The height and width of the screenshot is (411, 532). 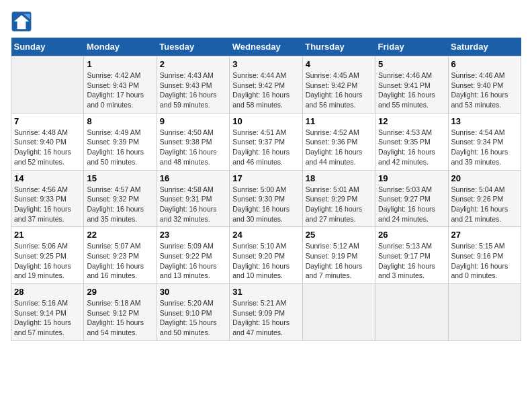 What do you see at coordinates (266, 313) in the screenshot?
I see `day-cell: 31Sunrise: 5:21 AM Sunset: 9:09 PM Dayli…` at bounding box center [266, 313].